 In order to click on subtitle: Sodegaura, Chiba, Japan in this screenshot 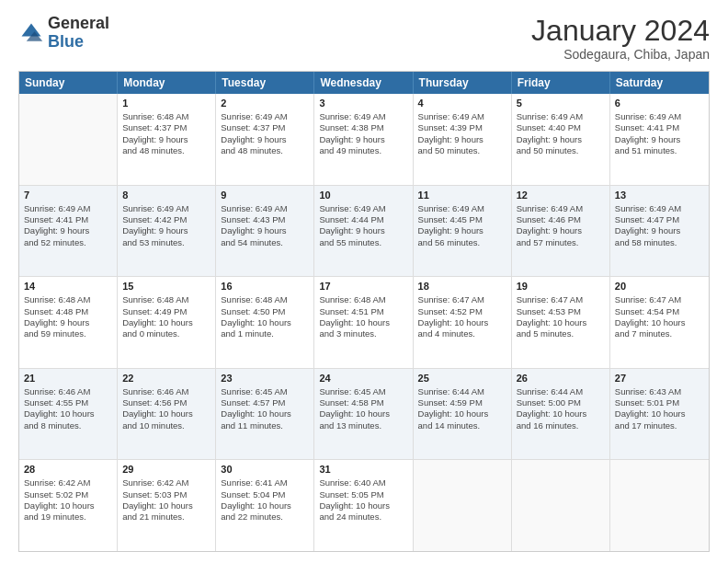, I will do `click(620, 54)`.